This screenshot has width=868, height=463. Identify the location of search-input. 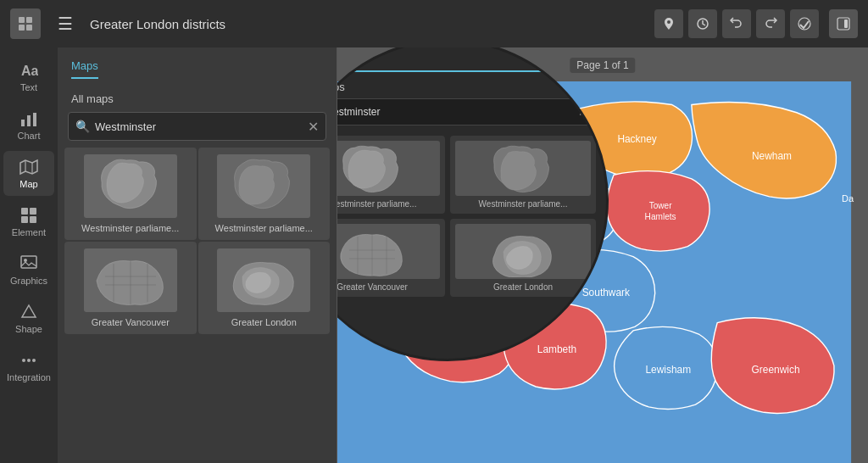
(198, 127).